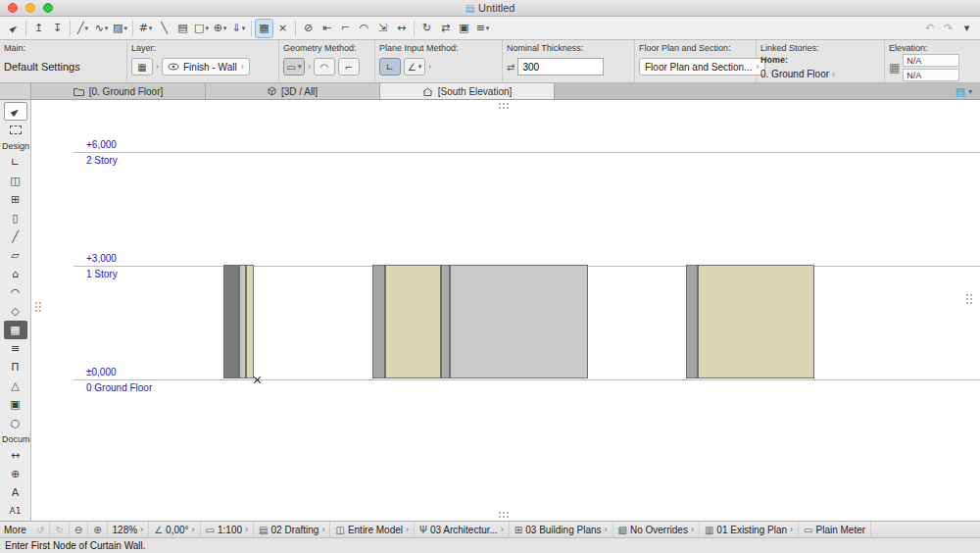 The height and width of the screenshot is (553, 980). What do you see at coordinates (41, 529) in the screenshot?
I see `view-back-control: ↺` at bounding box center [41, 529].